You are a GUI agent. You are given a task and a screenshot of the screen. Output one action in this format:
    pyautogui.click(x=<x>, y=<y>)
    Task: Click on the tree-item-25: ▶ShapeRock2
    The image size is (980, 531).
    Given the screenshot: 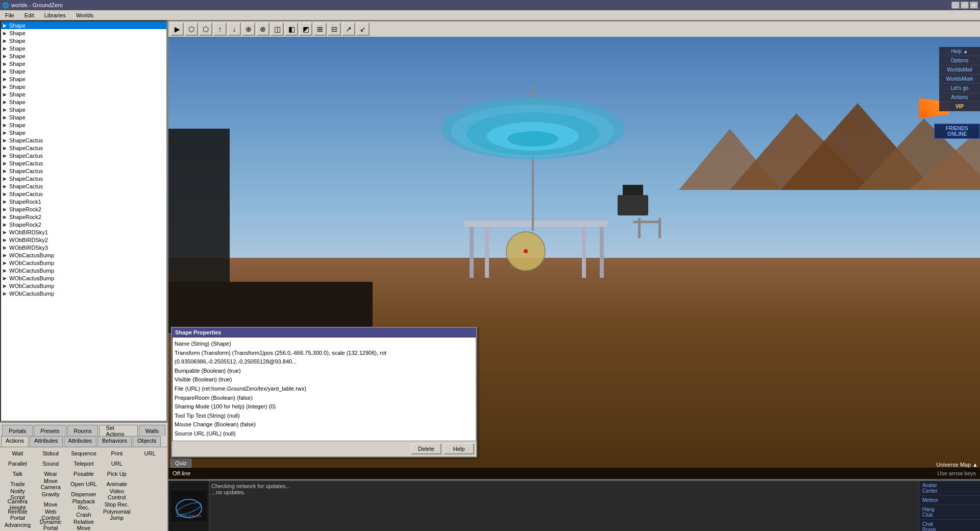 What is the action you would take?
    pyautogui.click(x=84, y=216)
    